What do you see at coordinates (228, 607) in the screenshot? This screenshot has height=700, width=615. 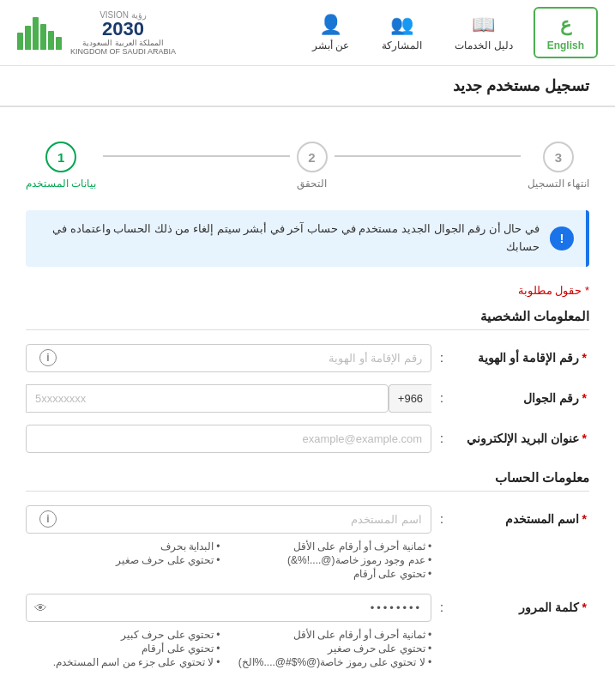 I see `password-input-container: 👁` at bounding box center [228, 607].